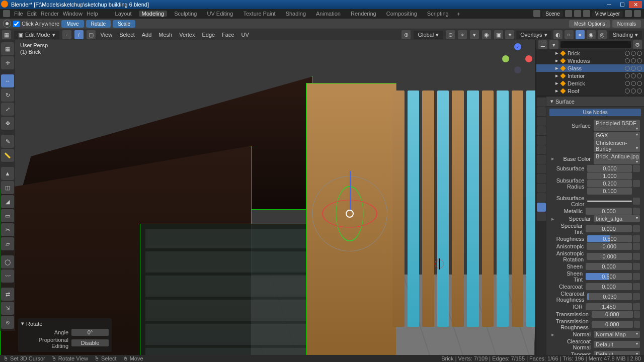  Describe the element at coordinates (147, 35) in the screenshot. I see `menu-add: Add` at that location.